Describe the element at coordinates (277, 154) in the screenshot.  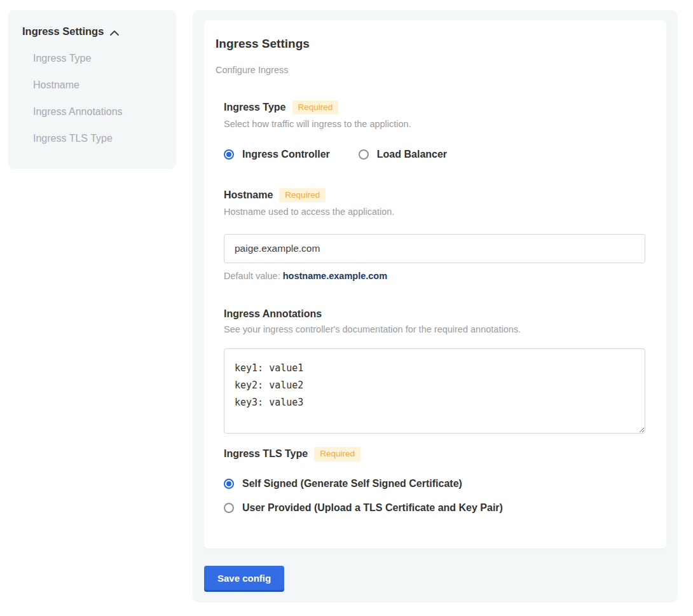
I see `radio-ingress-controller: Ingress Controller` at that location.